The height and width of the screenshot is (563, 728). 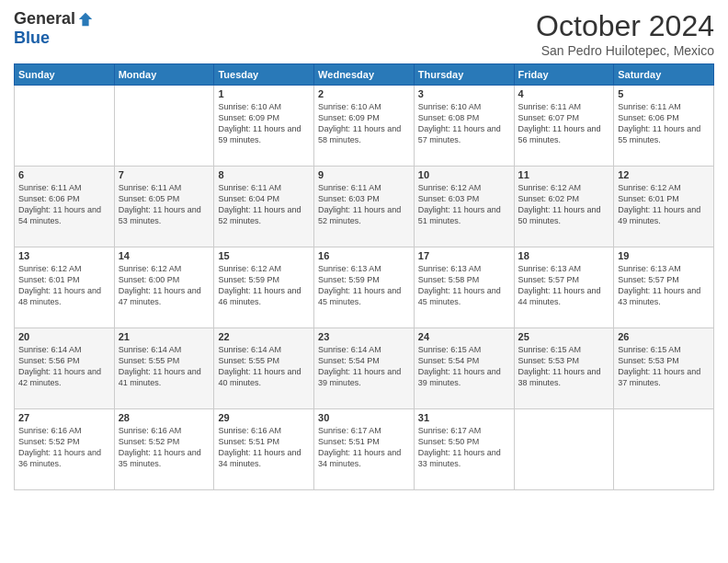 I want to click on day-number: 17, so click(x=464, y=256).